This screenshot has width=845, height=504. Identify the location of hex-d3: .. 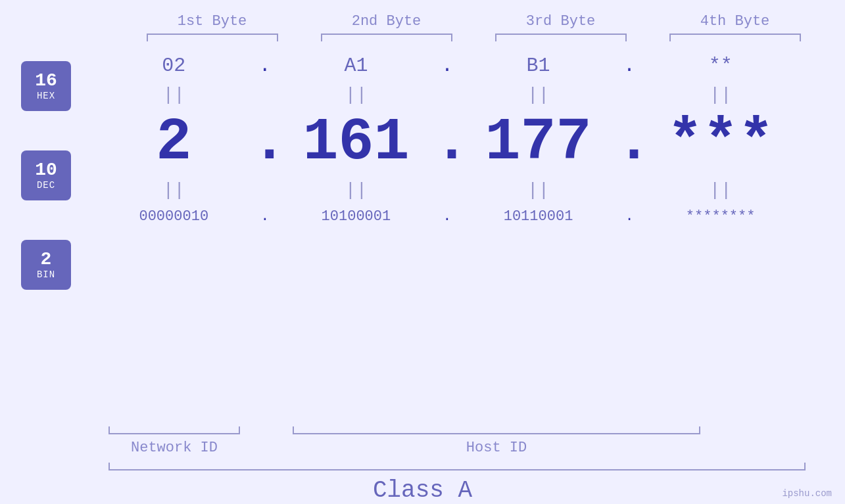
(629, 66).